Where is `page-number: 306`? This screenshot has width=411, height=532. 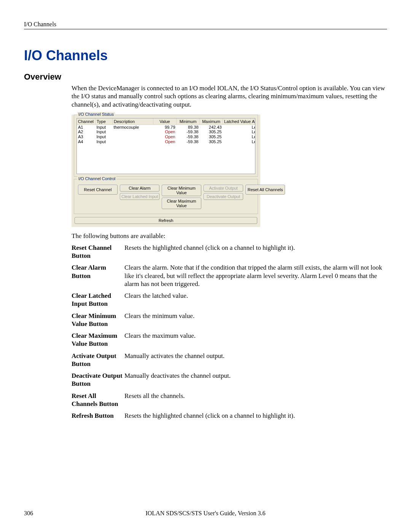
page-number: 306 is located at coordinates (62, 513).